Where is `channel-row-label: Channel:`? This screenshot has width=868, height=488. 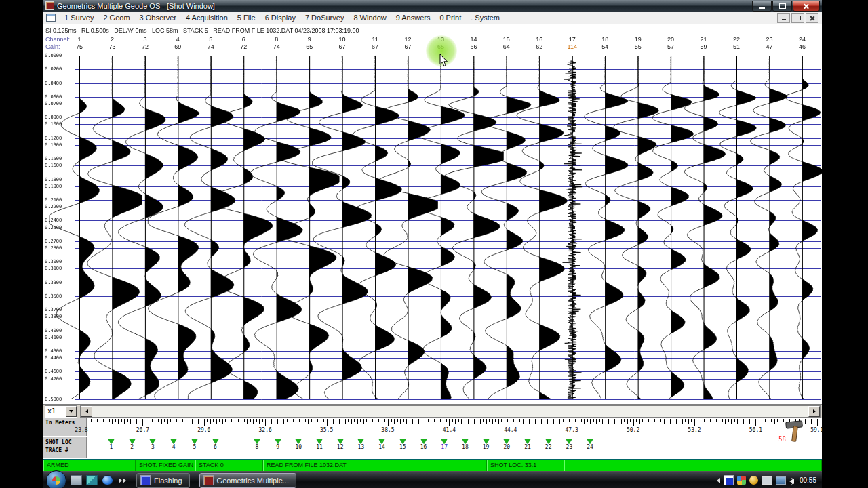
channel-row-label: Channel: is located at coordinates (58, 39).